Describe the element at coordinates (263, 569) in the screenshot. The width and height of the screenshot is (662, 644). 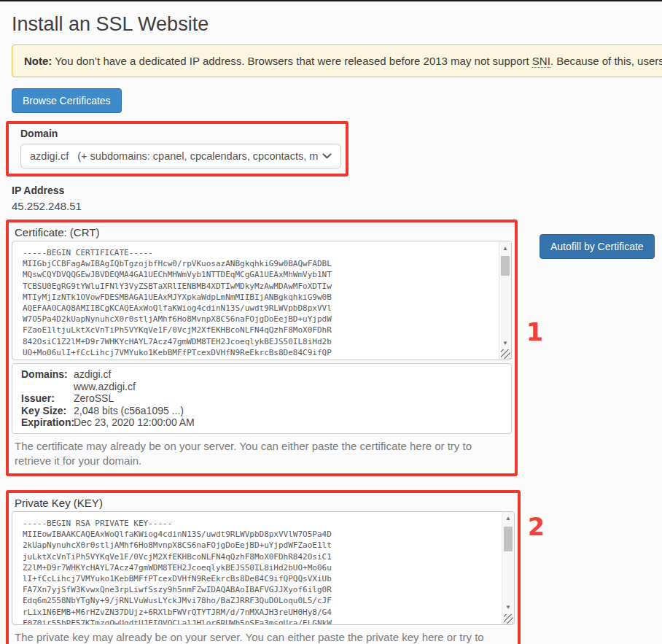
I see `private-key-text: -----BEGIN RSA PRIVATE KEY----- MIIEowIB…` at that location.